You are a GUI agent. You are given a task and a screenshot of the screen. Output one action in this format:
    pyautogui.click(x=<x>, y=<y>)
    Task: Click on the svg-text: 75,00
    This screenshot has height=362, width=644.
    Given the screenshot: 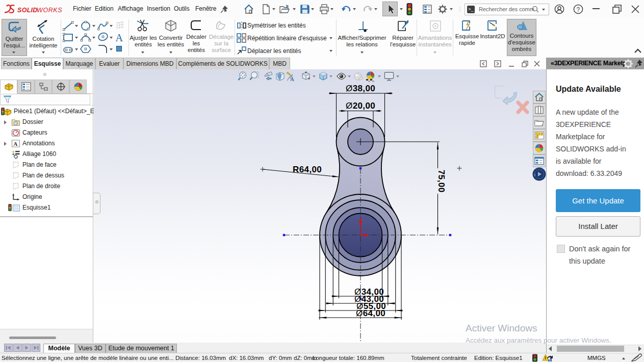 What is the action you would take?
    pyautogui.click(x=442, y=182)
    